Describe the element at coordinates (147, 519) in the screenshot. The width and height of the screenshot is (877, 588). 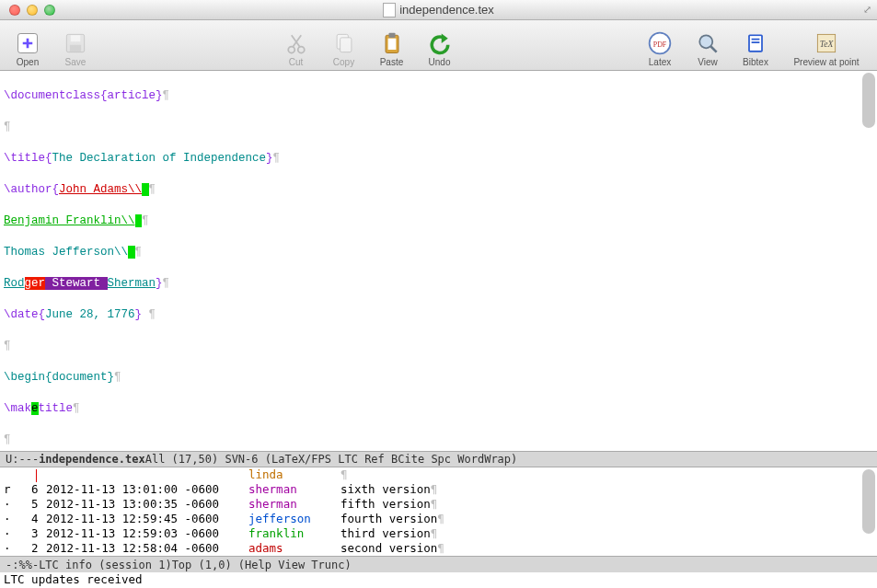
I see `revision-date: 2012-11-13 12:59:45 -0600` at that location.